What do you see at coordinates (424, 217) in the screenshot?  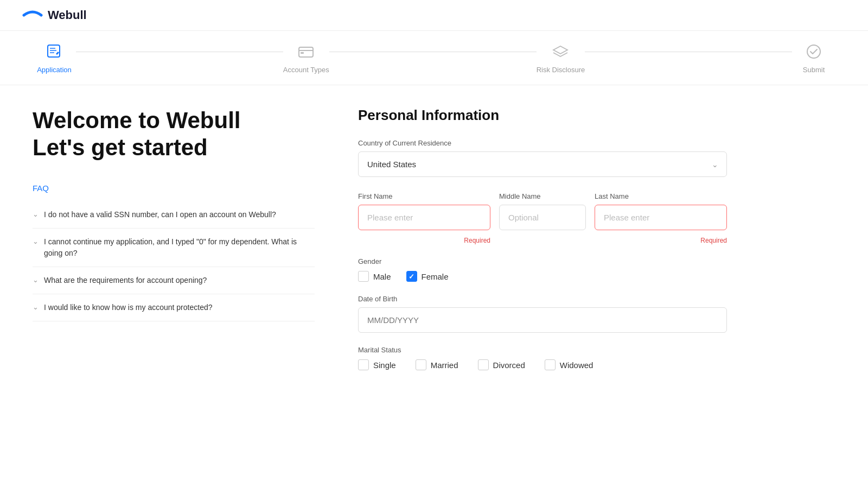 I see `first-name-input` at bounding box center [424, 217].